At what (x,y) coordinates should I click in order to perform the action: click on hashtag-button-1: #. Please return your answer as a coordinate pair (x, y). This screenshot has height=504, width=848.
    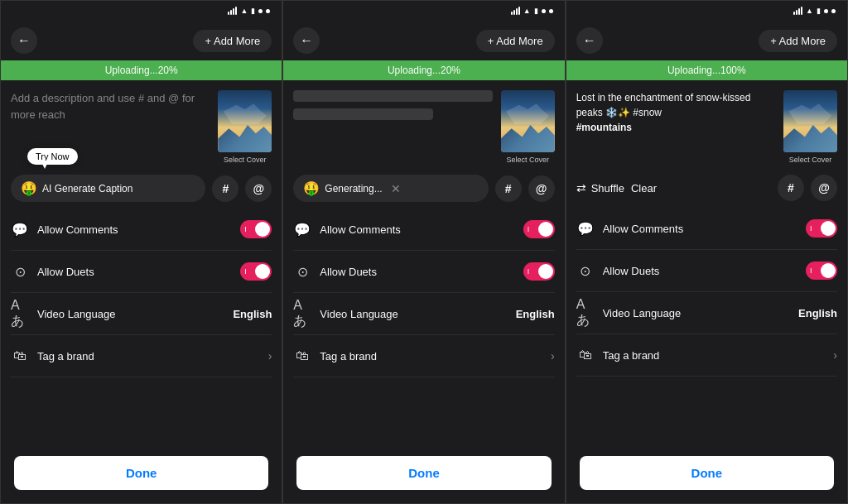
    Looking at the image, I should click on (225, 189).